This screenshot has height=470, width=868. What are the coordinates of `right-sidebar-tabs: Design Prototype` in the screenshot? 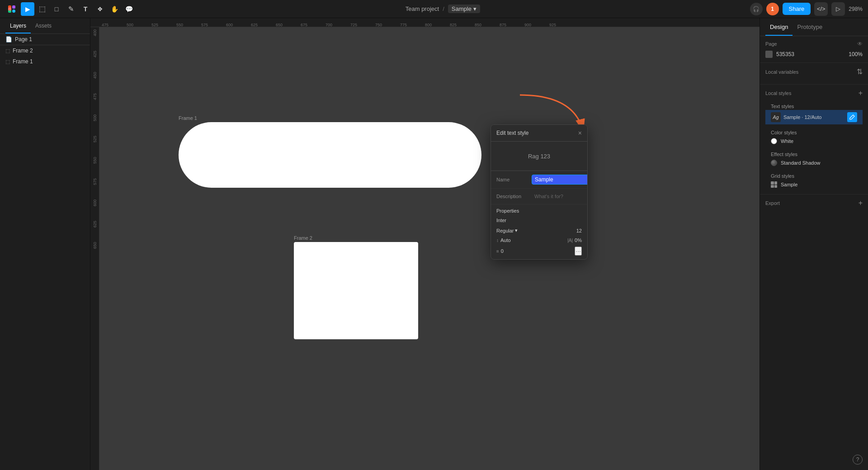 It's located at (814, 27).